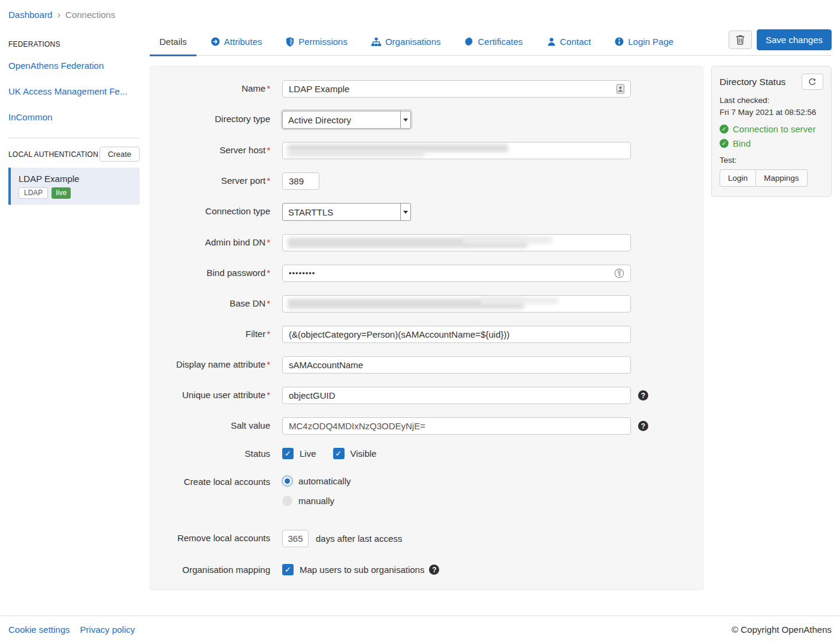 The height and width of the screenshot is (643, 840). Describe the element at coordinates (339, 454) in the screenshot. I see `visible-checkbox: ✓` at that location.